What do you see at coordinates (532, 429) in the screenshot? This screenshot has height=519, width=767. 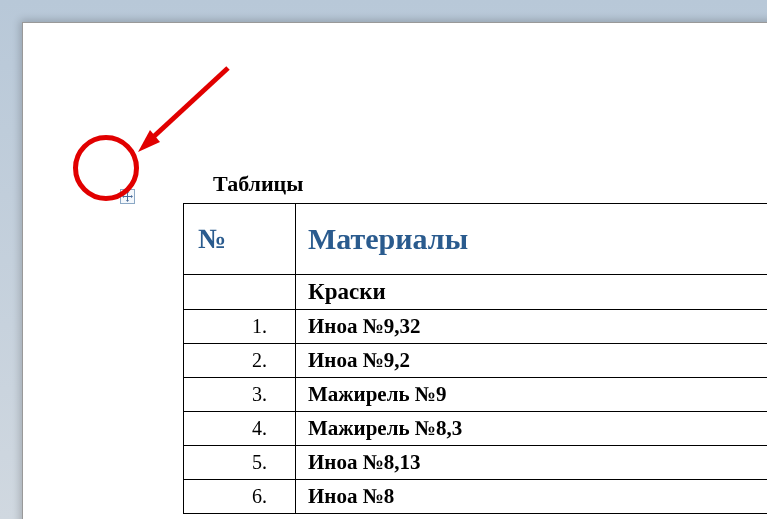 I see `row-material: Мажирель №8,3` at bounding box center [532, 429].